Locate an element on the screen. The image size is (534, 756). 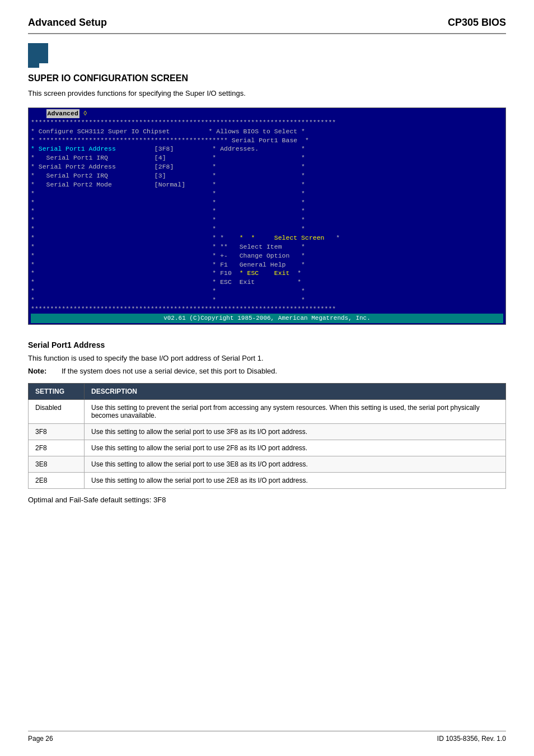
bios-empty-5: * * * is located at coordinates (267, 229).